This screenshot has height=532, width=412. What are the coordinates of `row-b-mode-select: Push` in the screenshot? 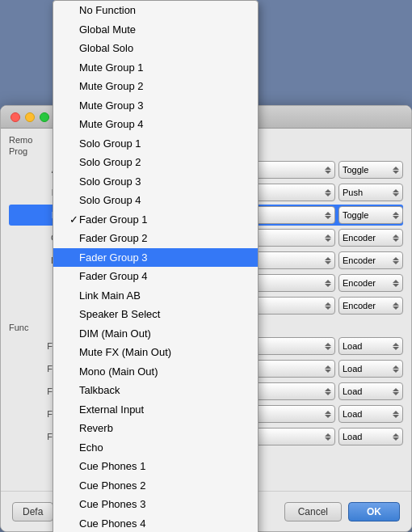 It's located at (371, 192).